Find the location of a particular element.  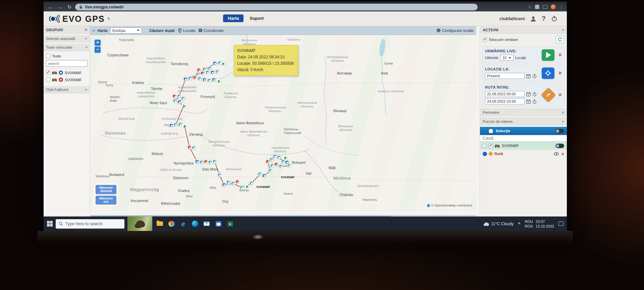

username: clubfalticeni is located at coordinates (512, 19).